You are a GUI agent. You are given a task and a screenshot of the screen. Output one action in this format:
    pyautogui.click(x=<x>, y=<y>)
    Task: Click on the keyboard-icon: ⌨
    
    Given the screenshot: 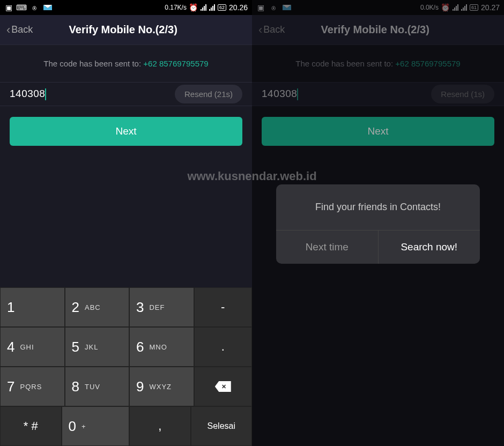 What is the action you would take?
    pyautogui.click(x=21, y=8)
    